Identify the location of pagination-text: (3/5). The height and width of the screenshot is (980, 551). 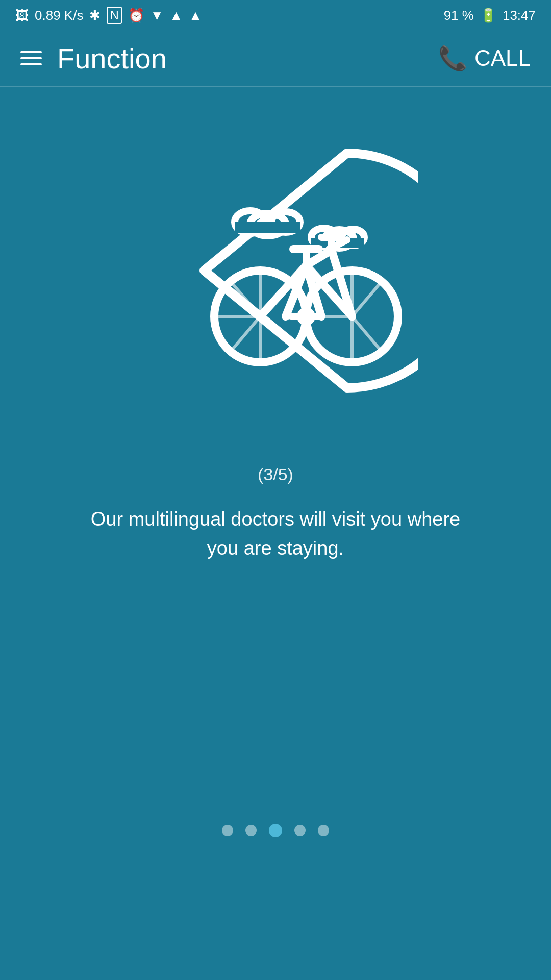
(276, 475).